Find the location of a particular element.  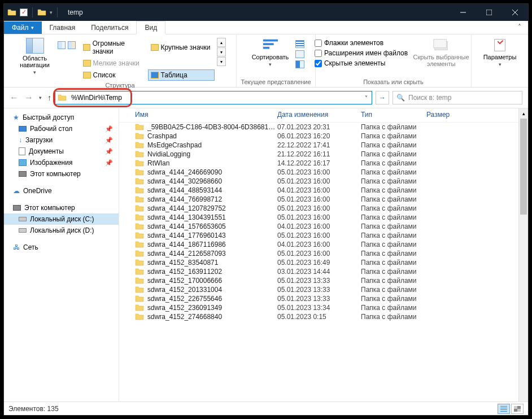

table-row: sdwra_4152_8354087105.01.2023 16:49Папка… is located at coordinates (324, 263).